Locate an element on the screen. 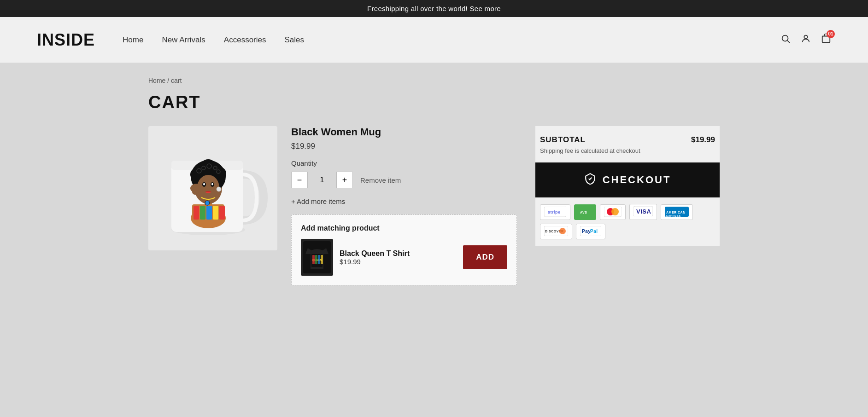 The width and height of the screenshot is (868, 417). add-more-items-link: + Add more items is located at coordinates (404, 202).